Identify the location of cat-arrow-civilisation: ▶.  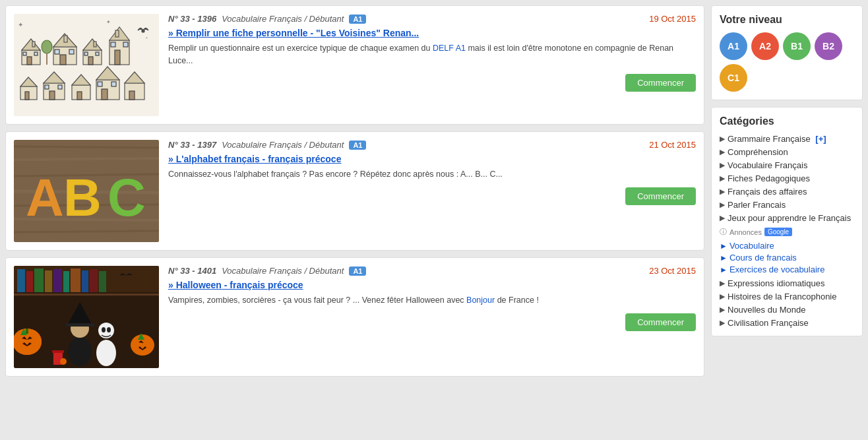
(722, 323).